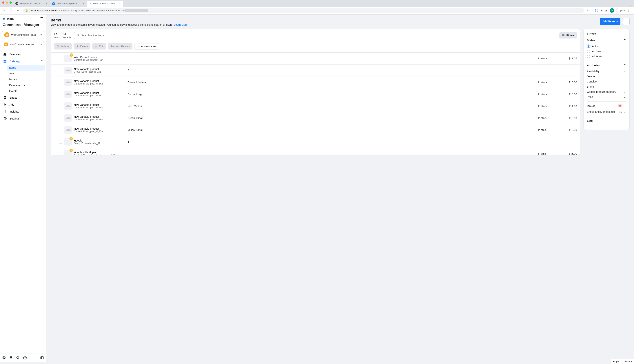 The width and height of the screenshot is (634, 364). I want to click on window-maximize, so click(11, 2).